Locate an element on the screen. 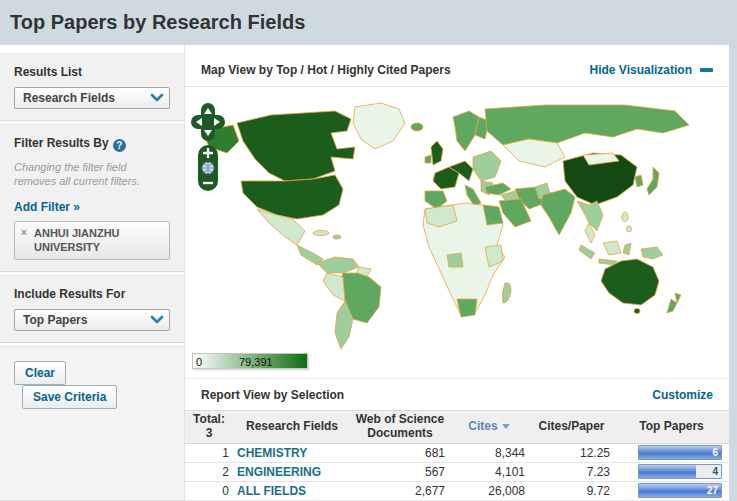  country-russia is located at coordinates (587, 125).